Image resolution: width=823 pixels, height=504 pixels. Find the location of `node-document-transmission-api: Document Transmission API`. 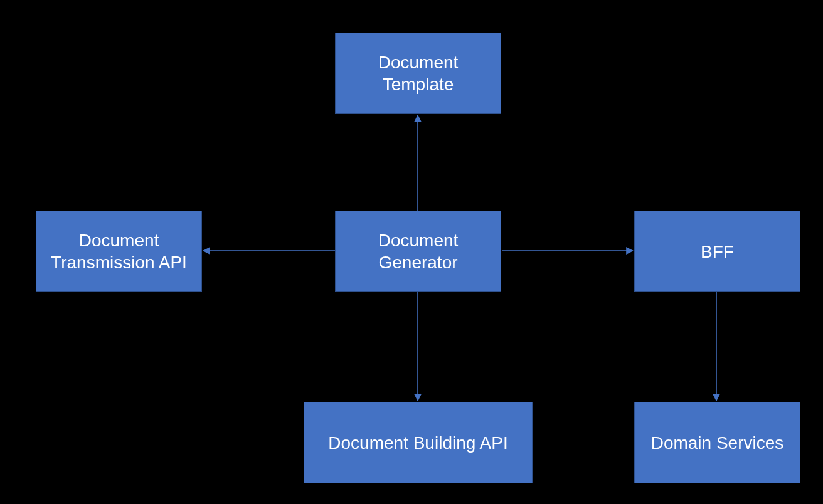

node-document-transmission-api: Document Transmission API is located at coordinates (119, 251).